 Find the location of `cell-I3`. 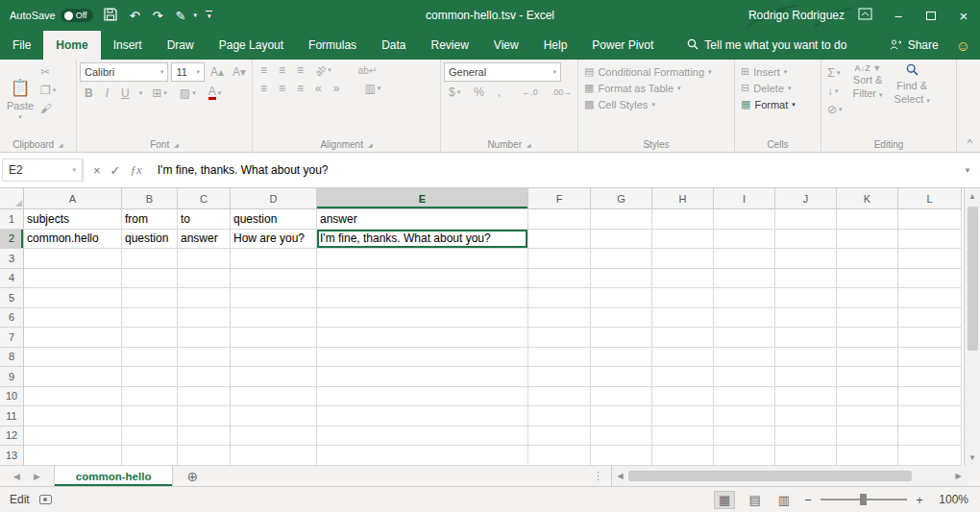

cell-I3 is located at coordinates (745, 259).